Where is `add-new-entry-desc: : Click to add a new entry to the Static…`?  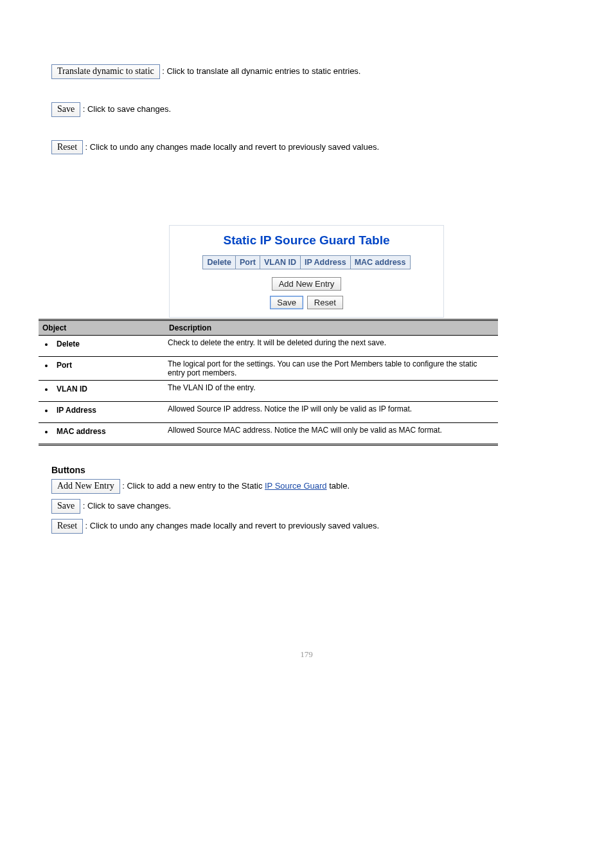 add-new-entry-desc: : Click to add a new entry to the Static… is located at coordinates (236, 486).